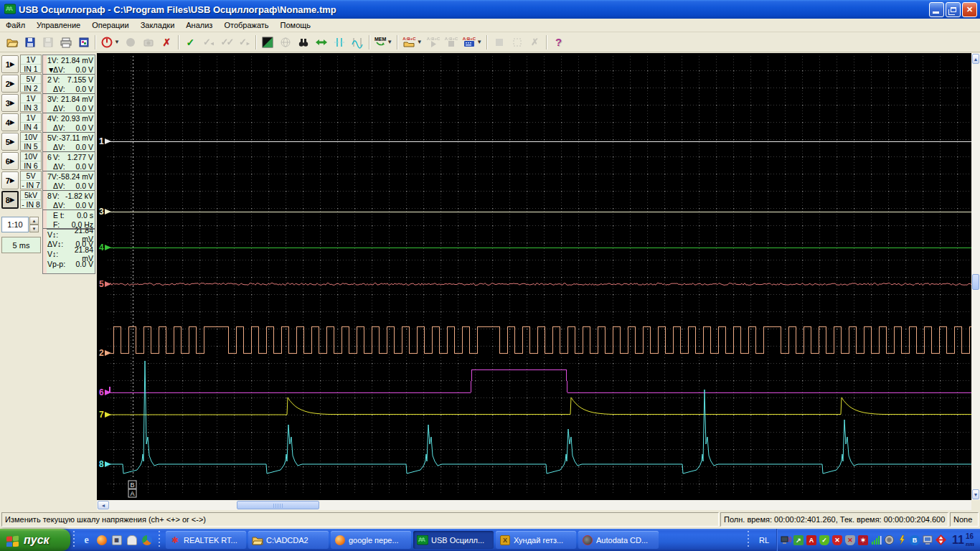 This screenshot has height=551, width=980. What do you see at coordinates (34, 221) in the screenshot?
I see `ratio-up-button: ▲` at bounding box center [34, 221].